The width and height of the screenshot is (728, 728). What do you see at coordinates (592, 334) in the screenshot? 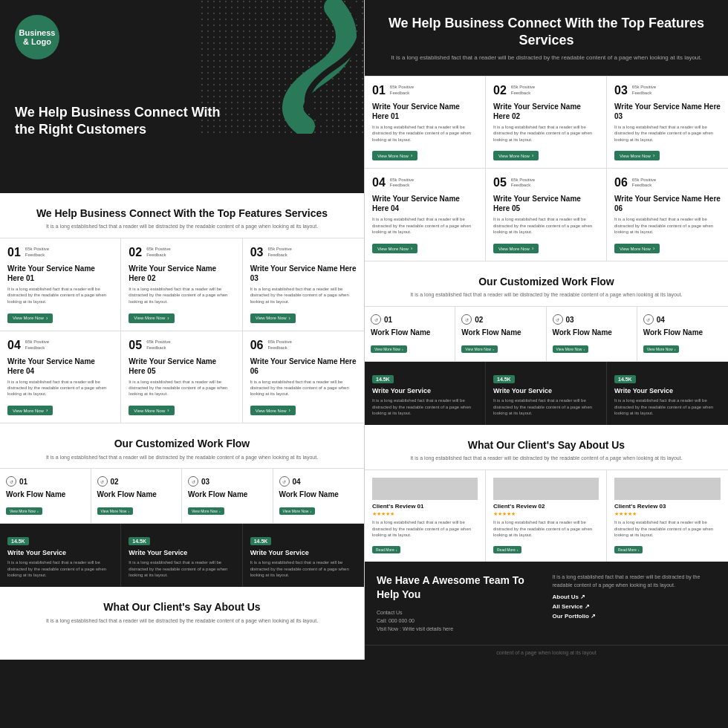
I see `workflow-card: ↺03Work Flow NameView More Now ›` at bounding box center [592, 334].